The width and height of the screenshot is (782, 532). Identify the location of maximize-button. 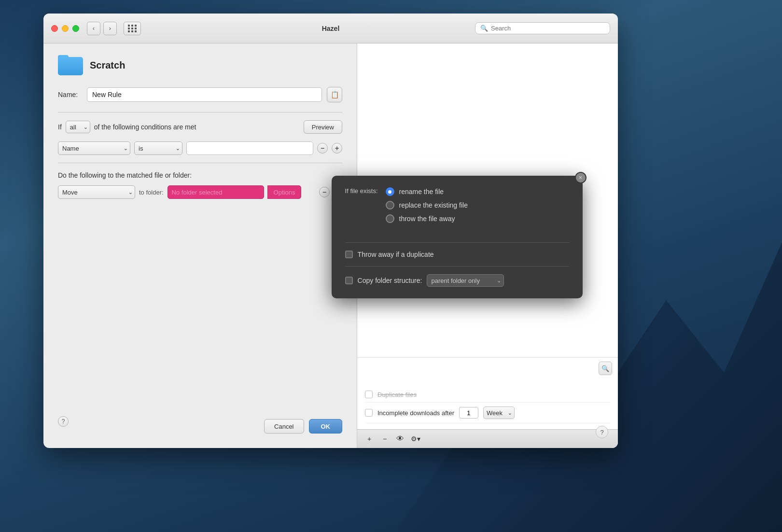
(76, 28).